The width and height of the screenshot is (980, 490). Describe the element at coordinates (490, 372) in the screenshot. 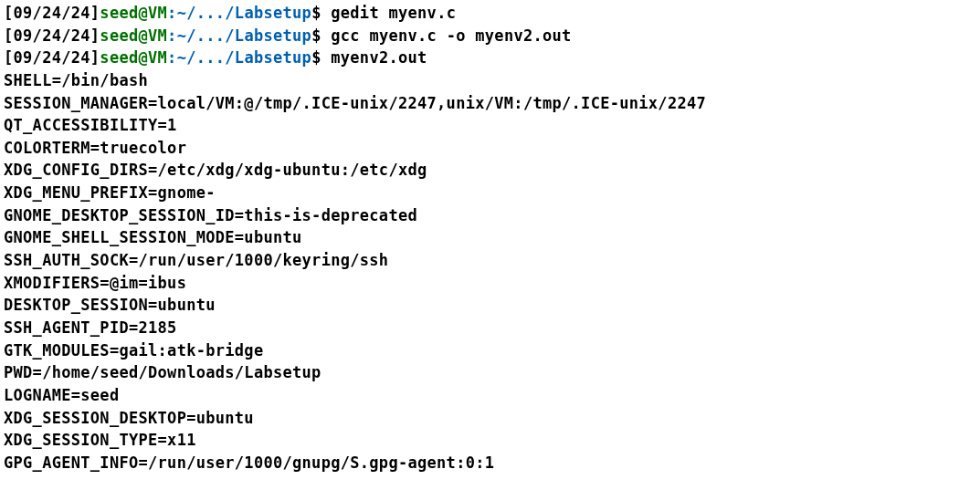

I see `output-line: PWD=/home/seed/Downloads/Labsetup` at that location.